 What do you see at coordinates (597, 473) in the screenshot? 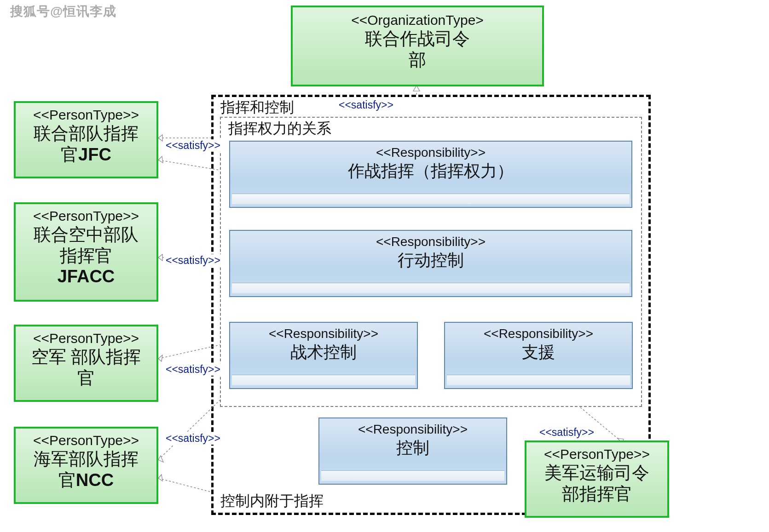
I see `transport-l1: 美军运输司令` at bounding box center [597, 473].